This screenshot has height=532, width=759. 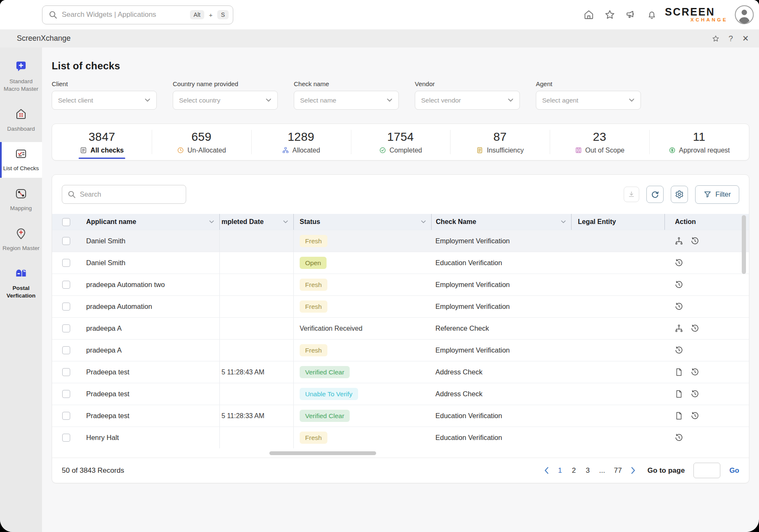 What do you see at coordinates (401, 372) in the screenshot?
I see `table-row: Pradeepa test5 11:28:43 AMVerified Clear…` at bounding box center [401, 372].